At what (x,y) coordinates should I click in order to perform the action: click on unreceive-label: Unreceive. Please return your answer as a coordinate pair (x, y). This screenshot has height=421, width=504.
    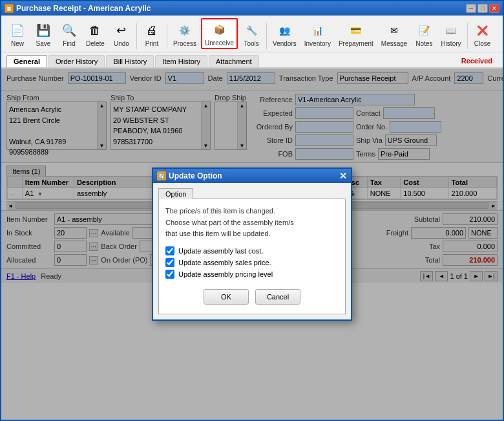
    Looking at the image, I should click on (220, 43).